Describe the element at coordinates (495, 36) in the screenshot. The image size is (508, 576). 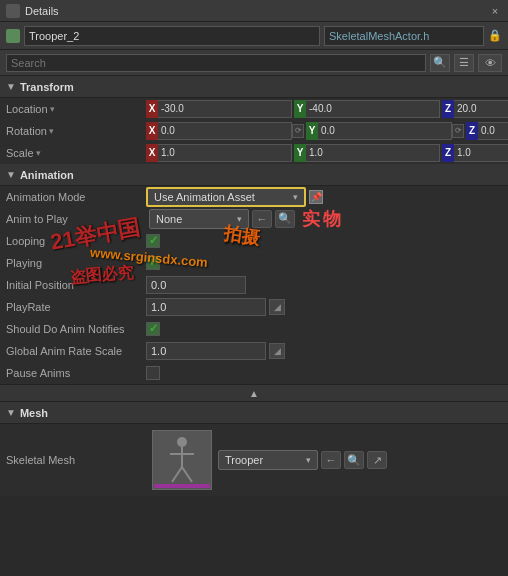
I see `lock-icon: 🔒` at that location.